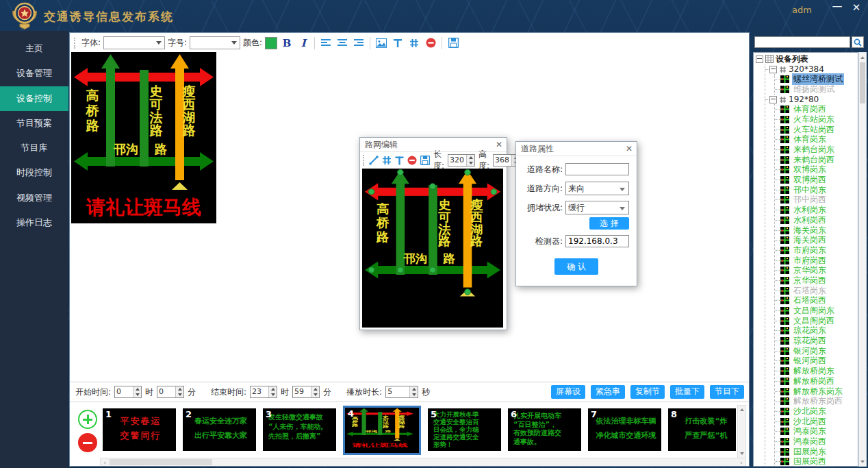 The width and height of the screenshot is (868, 468). What do you see at coordinates (816, 402) in the screenshot?
I see `device-item: 解放桥东岗西` at bounding box center [816, 402].